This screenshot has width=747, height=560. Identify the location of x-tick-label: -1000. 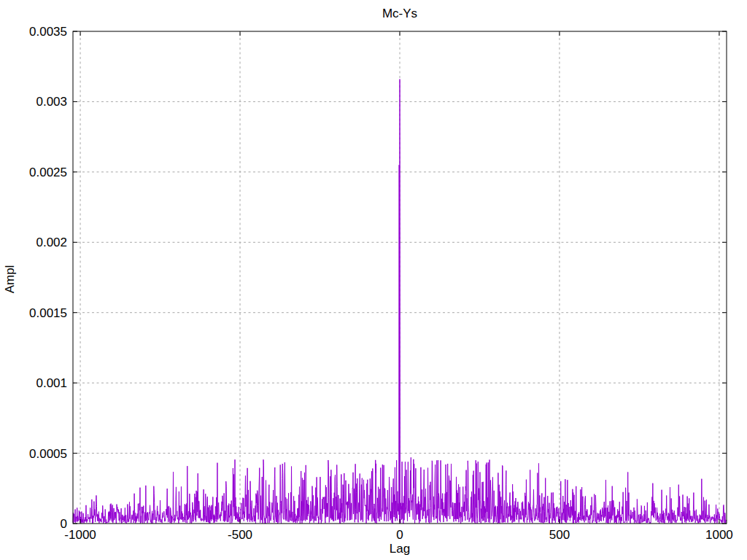
(80, 535).